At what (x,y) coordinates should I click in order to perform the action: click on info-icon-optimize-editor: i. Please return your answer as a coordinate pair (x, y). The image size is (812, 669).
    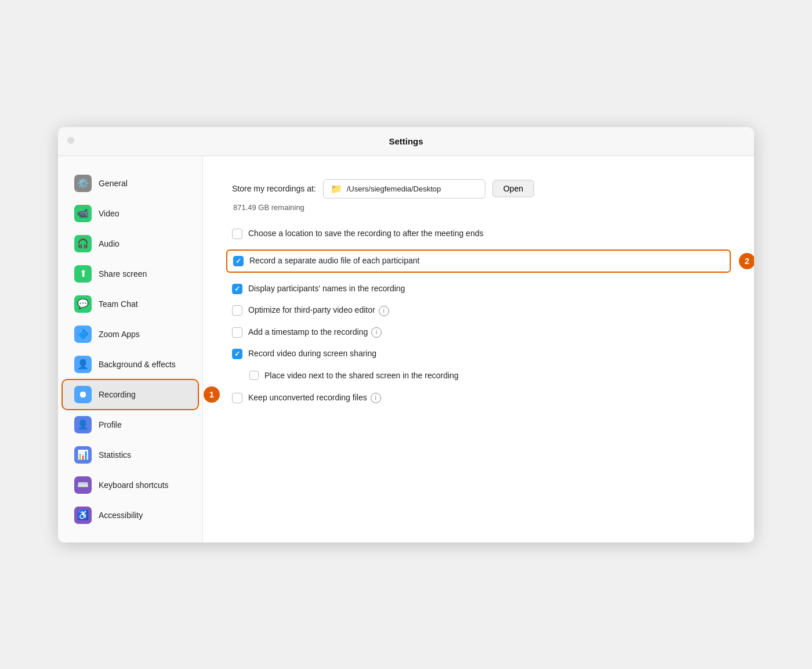
    Looking at the image, I should click on (384, 311).